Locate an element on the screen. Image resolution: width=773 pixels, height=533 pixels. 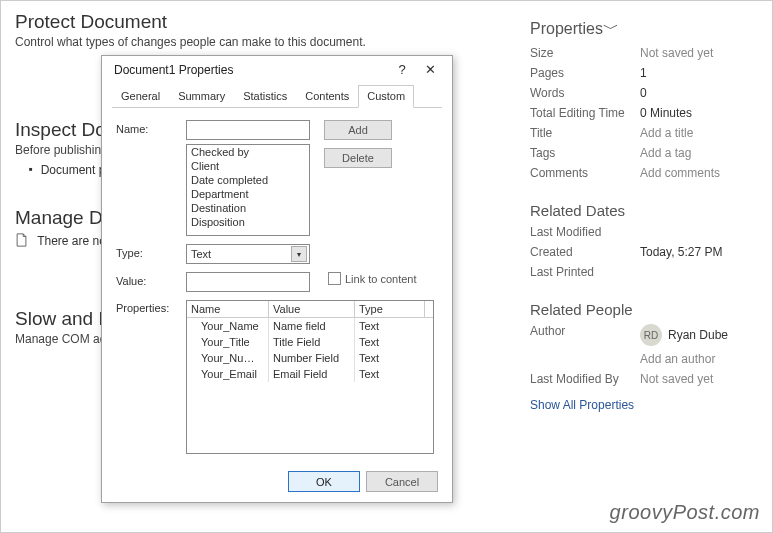
list-item: Disposition is located at coordinates (248, 222).